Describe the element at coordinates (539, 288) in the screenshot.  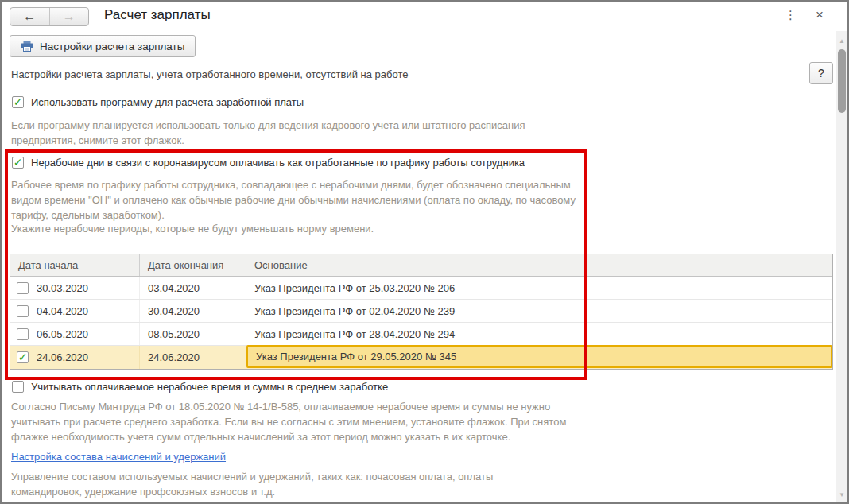
I see `basis-cell: Указ Президента РФ от 25.03.2020 № 206` at that location.